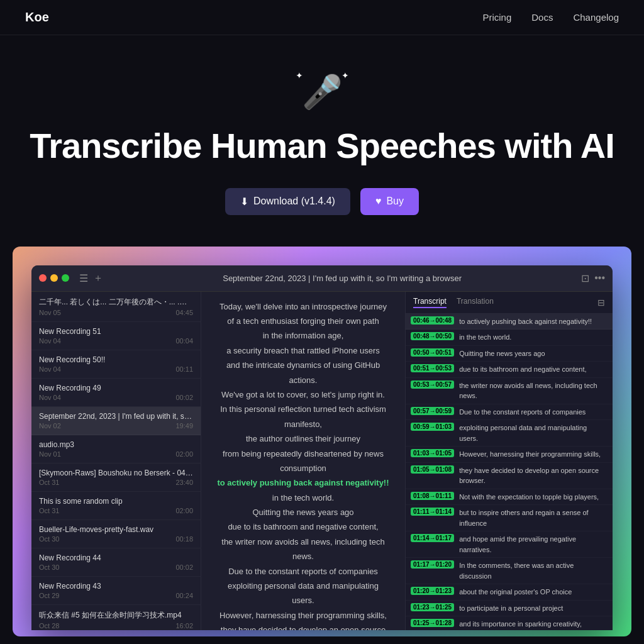  I want to click on tabs: Transcript Translation, so click(453, 303).